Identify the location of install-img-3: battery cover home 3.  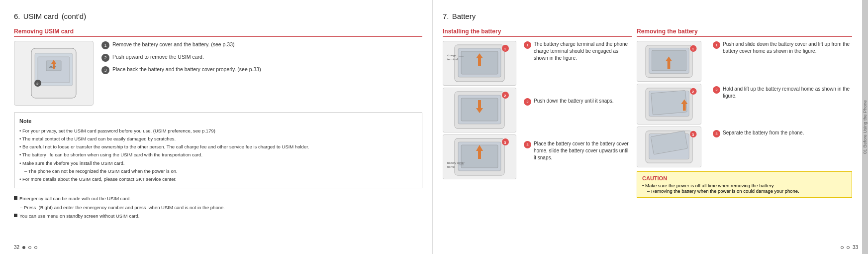
(480, 157).